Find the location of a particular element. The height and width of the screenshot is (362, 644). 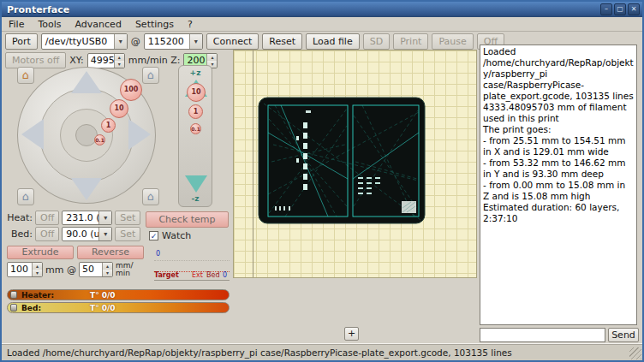

zoom-in-button: + is located at coordinates (351, 334).